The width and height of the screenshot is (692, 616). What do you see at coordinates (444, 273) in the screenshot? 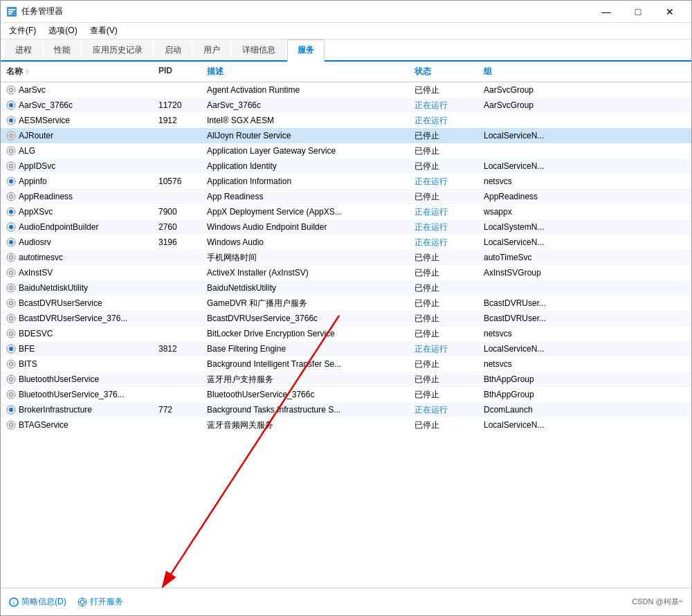
I see `row-status-12: 已停止` at bounding box center [444, 273].